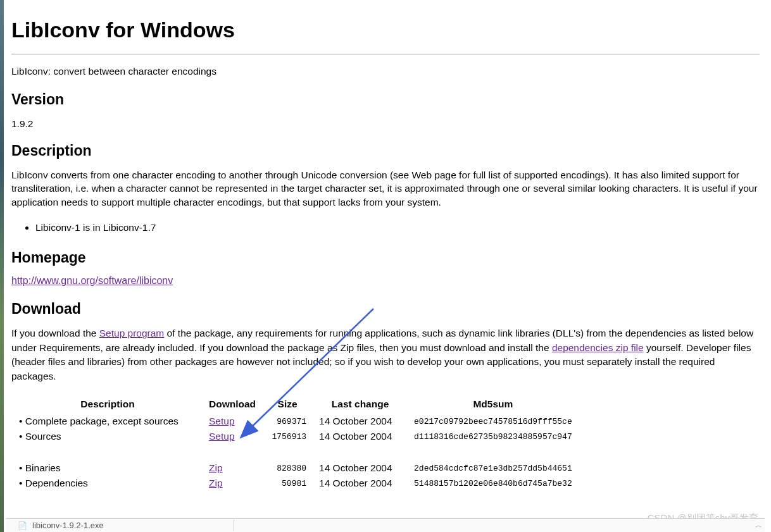 Image resolution: width=771 pixels, height=532 pixels. What do you see at coordinates (385, 71) in the screenshot?
I see `intro-text: LibIconv: convert between character enco…` at bounding box center [385, 71].